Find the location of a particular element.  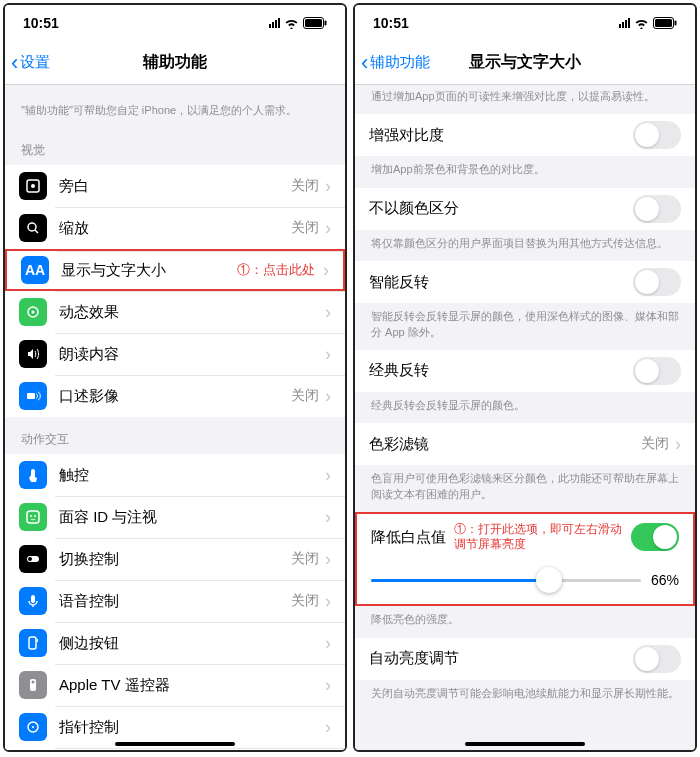

row-voice: 语音控制 关闭 › is located at coordinates (175, 601).